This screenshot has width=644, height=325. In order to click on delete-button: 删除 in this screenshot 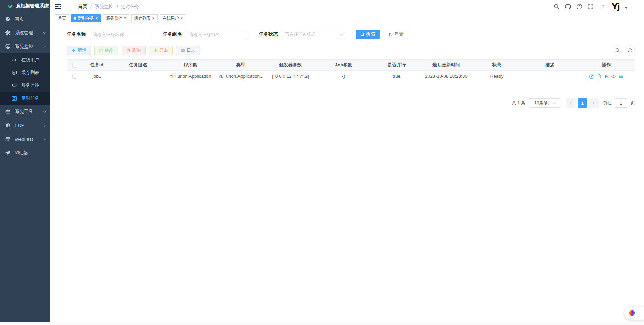, I will do `click(133, 50)`.